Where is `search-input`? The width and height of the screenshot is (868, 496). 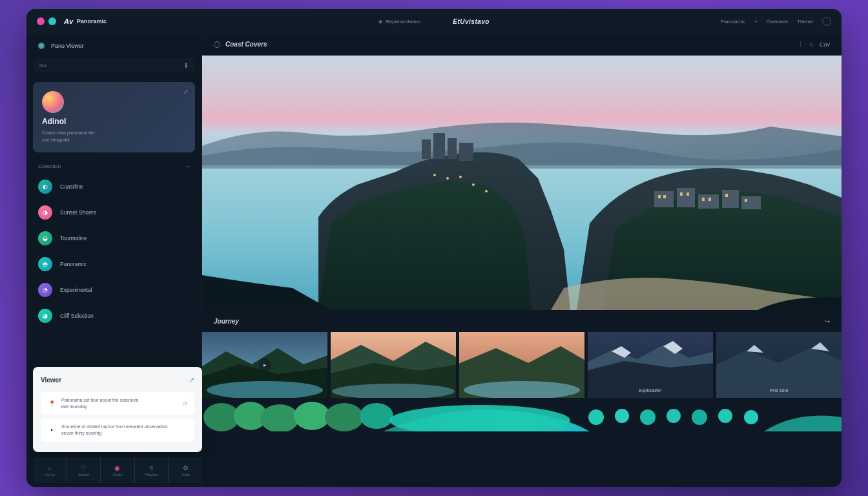
search-input is located at coordinates (99, 66).